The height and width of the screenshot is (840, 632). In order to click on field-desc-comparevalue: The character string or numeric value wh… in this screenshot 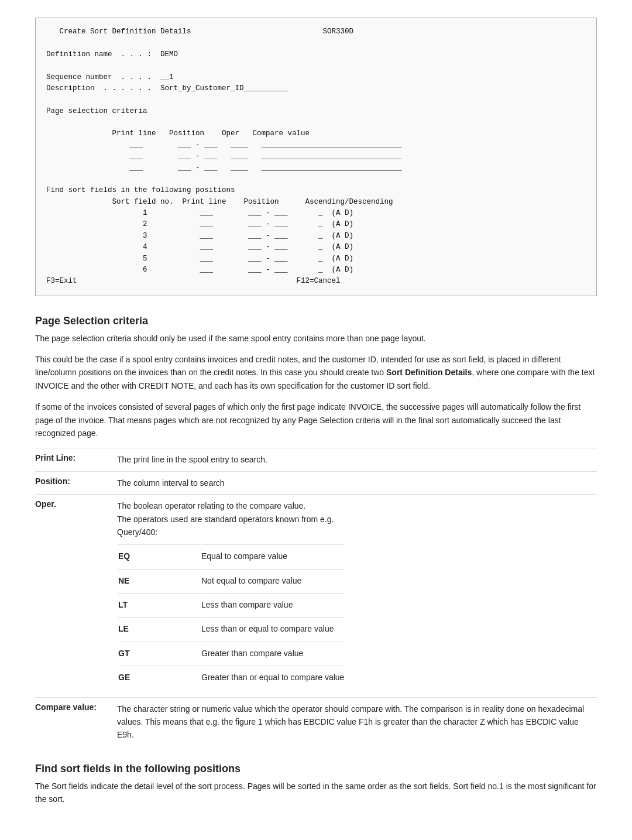, I will do `click(357, 722)`.